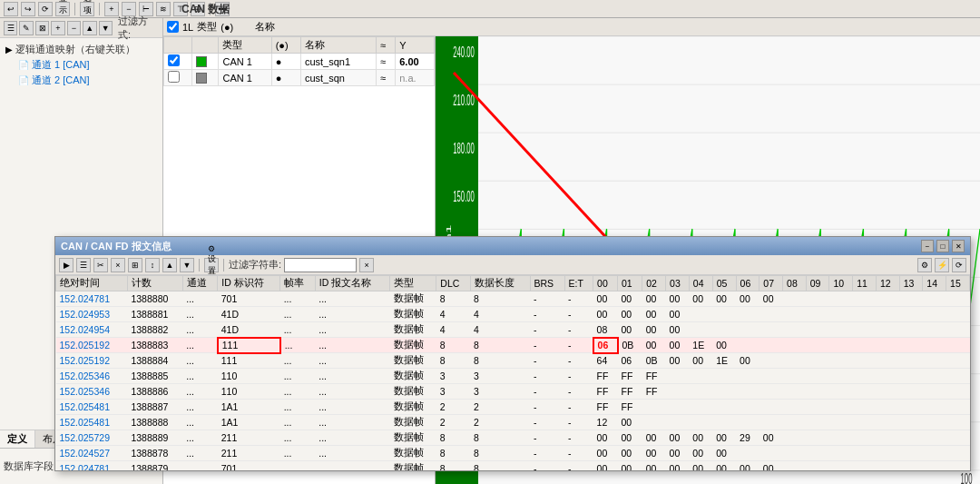  Describe the element at coordinates (18, 440) in the screenshot. I see `tab-define: 定义` at that location.